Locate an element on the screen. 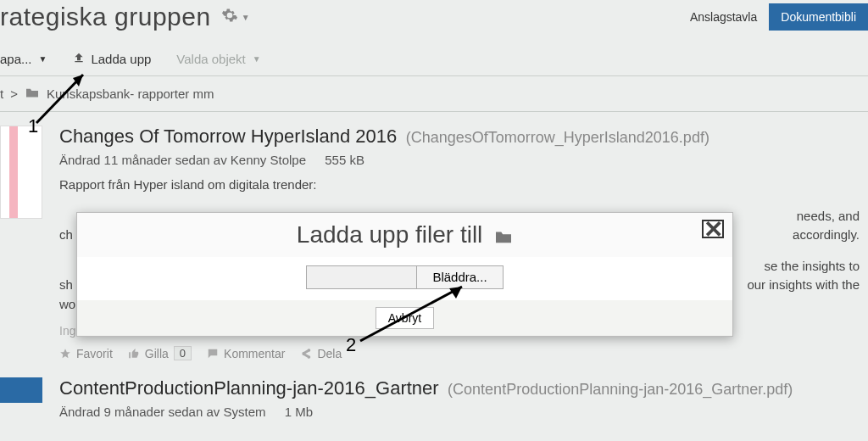 The height and width of the screenshot is (441, 868). cancel-button: Avbryt is located at coordinates (405, 318).